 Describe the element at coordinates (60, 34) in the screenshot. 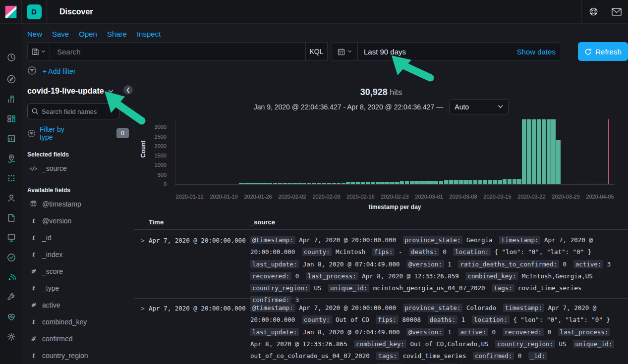

I see `nav-link-save: Save` at that location.